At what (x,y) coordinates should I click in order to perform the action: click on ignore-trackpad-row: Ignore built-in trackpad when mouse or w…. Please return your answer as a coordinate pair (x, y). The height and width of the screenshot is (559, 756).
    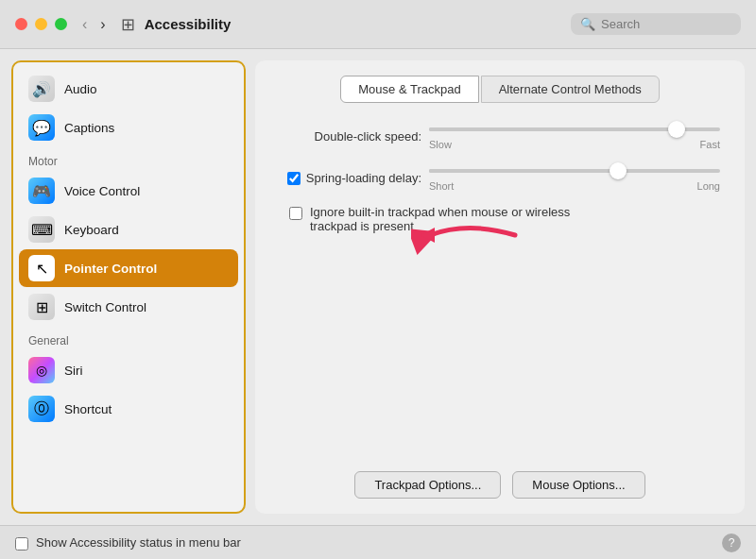
    Looking at the image, I should click on (500, 219).